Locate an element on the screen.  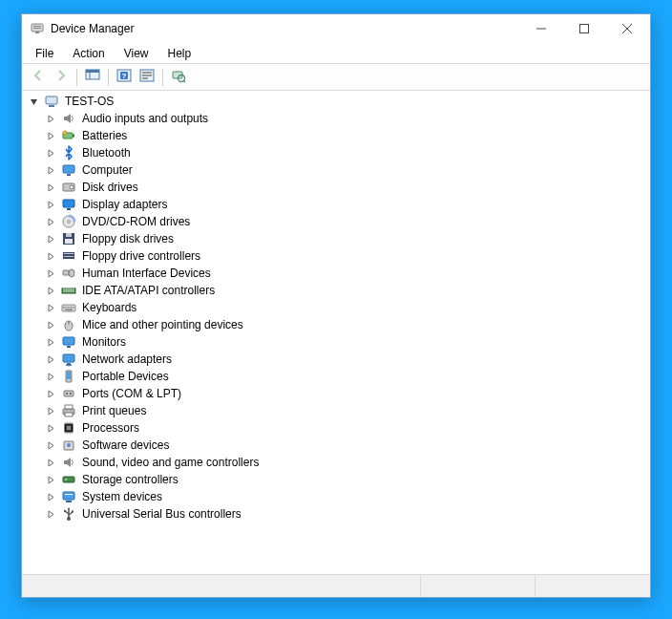
tree-node-batteries: Batteries is located at coordinates (345, 136).